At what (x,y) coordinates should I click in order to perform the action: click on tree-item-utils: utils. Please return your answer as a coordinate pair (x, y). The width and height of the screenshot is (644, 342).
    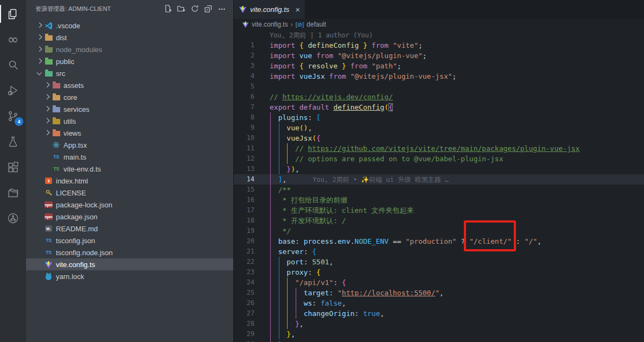
    Looking at the image, I should click on (130, 121).